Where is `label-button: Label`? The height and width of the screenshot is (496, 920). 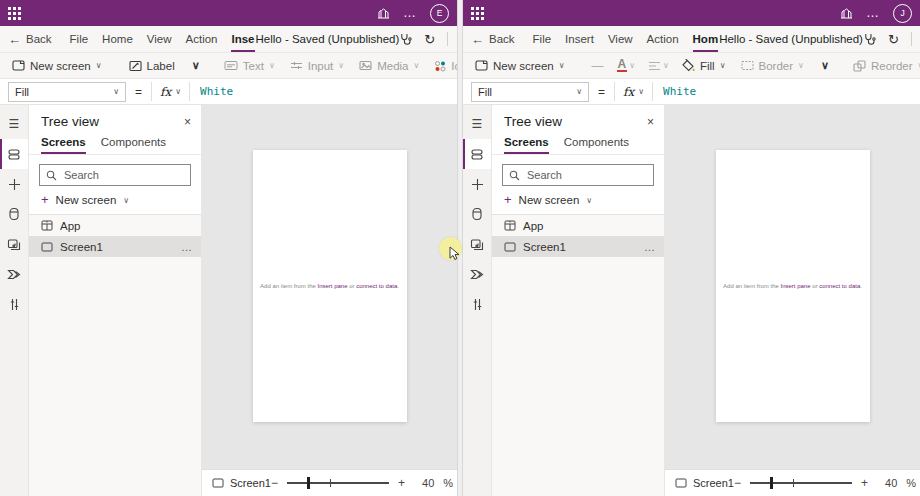
label-button: Label is located at coordinates (152, 66).